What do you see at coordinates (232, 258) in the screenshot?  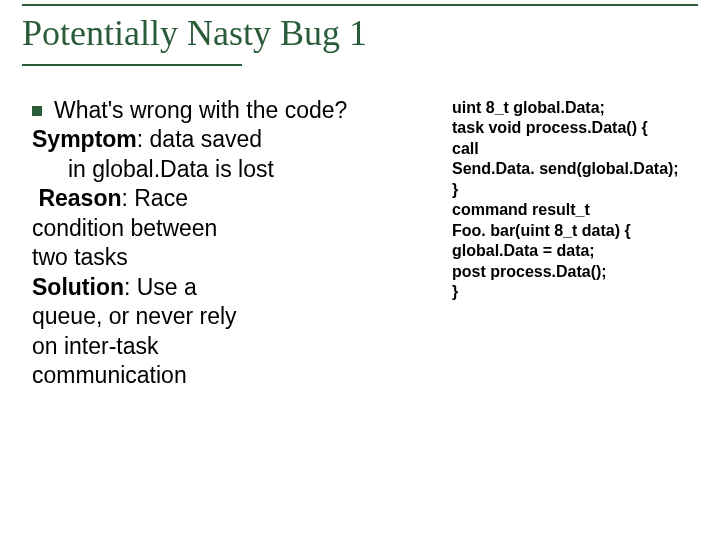 I see `reason-line-3: two tasks` at bounding box center [232, 258].